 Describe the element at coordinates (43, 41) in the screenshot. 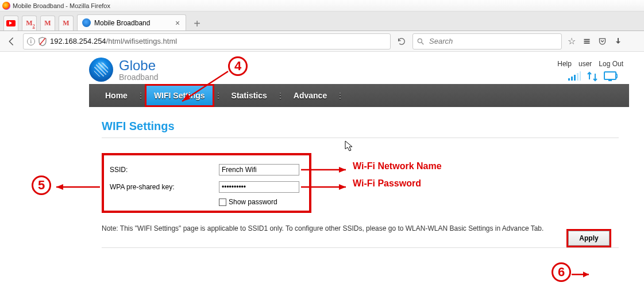

I see `tracking-shield-off-icon` at that location.